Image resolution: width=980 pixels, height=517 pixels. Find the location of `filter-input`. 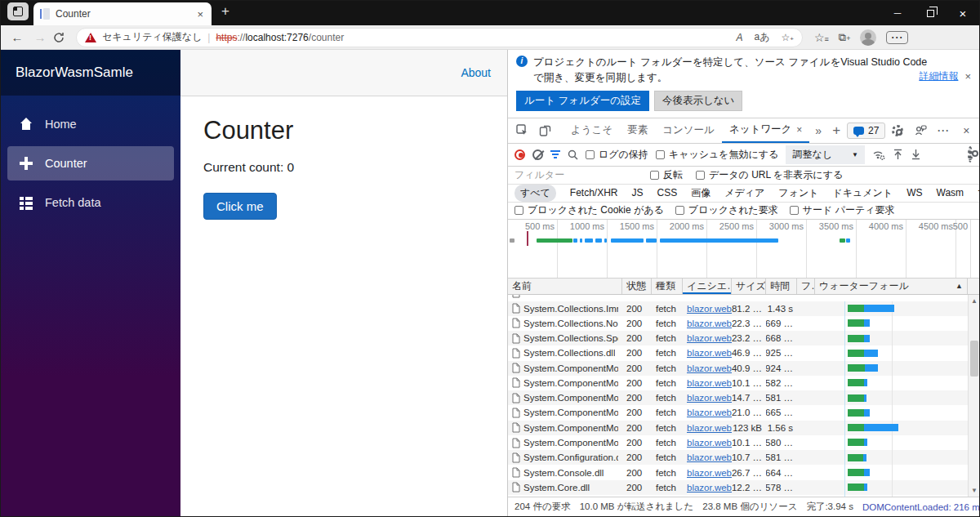

filter-input is located at coordinates (576, 175).